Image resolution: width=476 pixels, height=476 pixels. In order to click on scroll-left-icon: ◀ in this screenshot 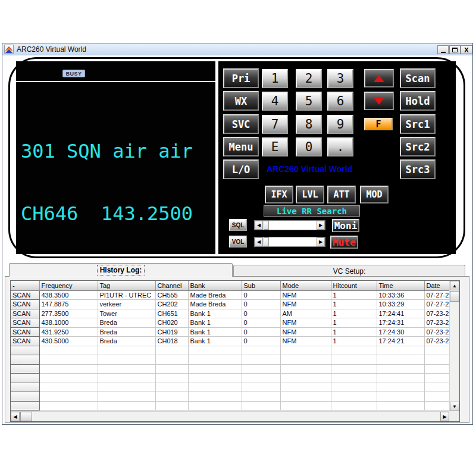, I will do `click(15, 416)`.